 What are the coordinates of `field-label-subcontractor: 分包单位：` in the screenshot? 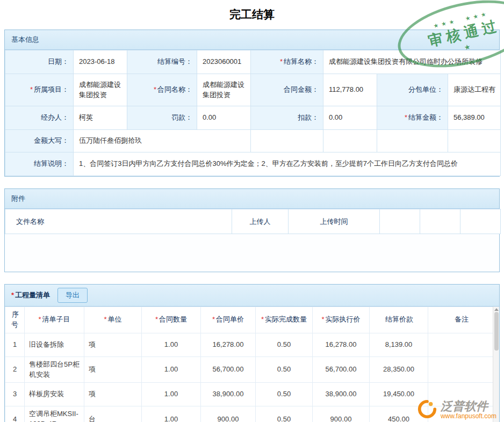 It's located at (413, 90).